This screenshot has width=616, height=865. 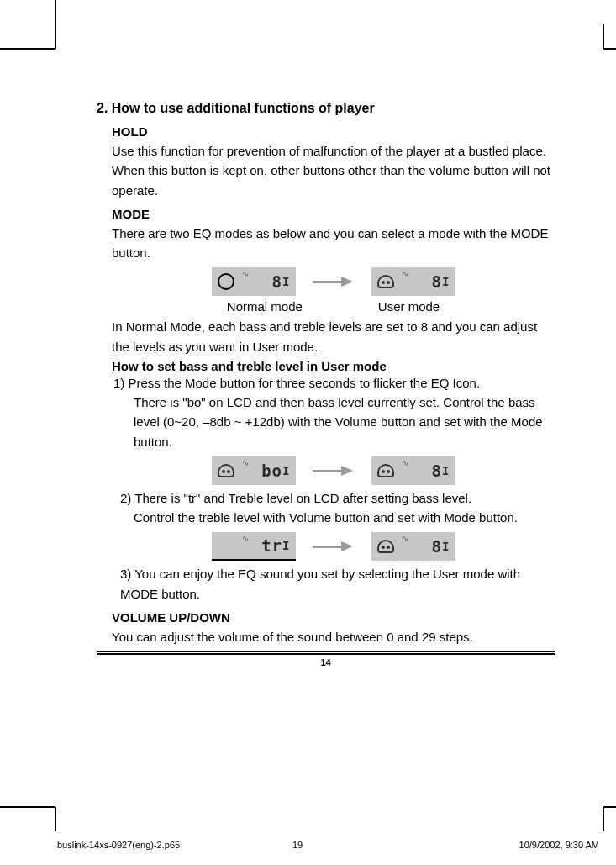 What do you see at coordinates (413, 471) in the screenshot?
I see `lcd-bass-value: ∿ 8I` at bounding box center [413, 471].